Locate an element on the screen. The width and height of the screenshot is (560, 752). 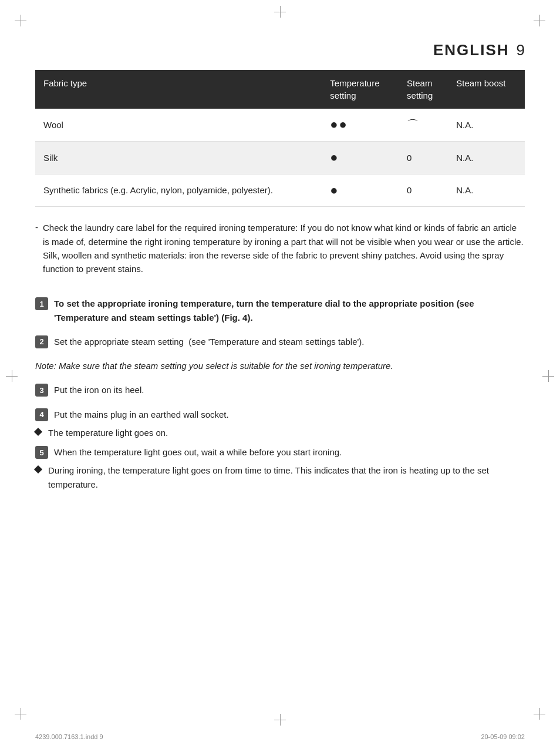
step-1-block: 1 To set the appropriate ironing tempera… is located at coordinates (280, 310).